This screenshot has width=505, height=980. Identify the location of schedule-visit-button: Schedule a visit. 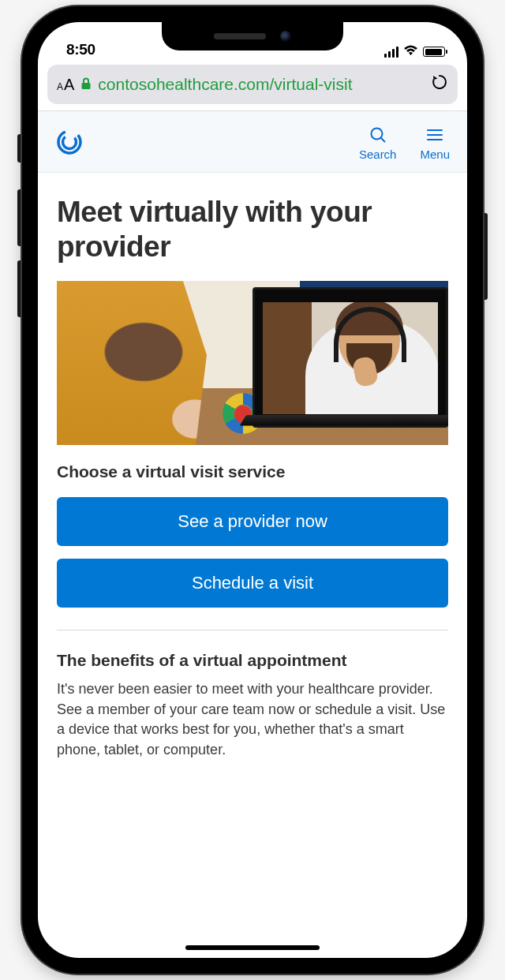
(252, 583).